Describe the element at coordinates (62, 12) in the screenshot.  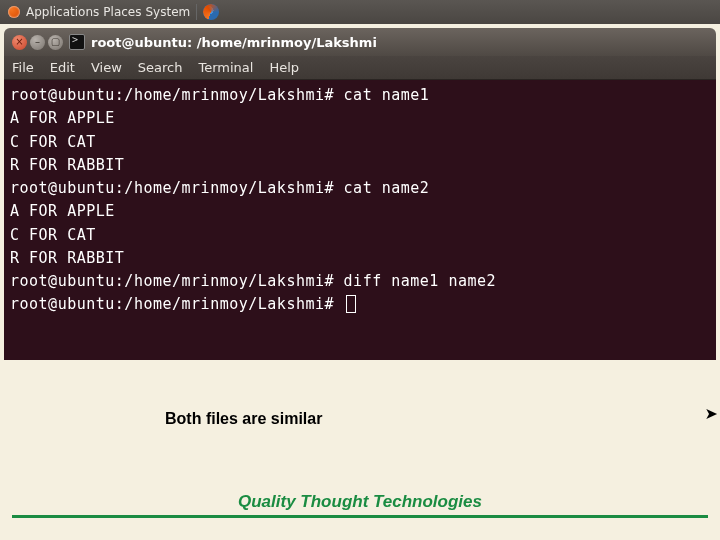
I see `panel-menu-applications: Applications` at that location.